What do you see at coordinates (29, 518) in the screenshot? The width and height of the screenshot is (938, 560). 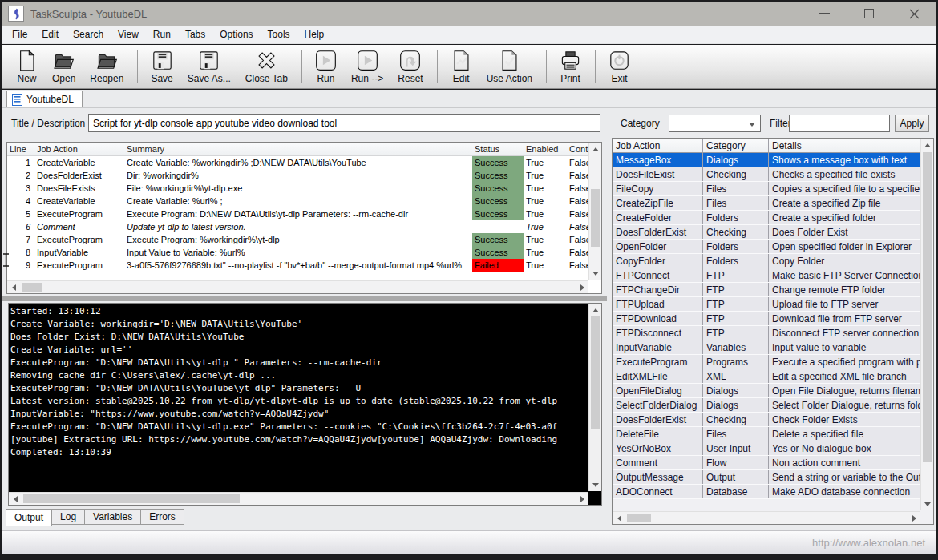 I see `console-tab: Output` at bounding box center [29, 518].